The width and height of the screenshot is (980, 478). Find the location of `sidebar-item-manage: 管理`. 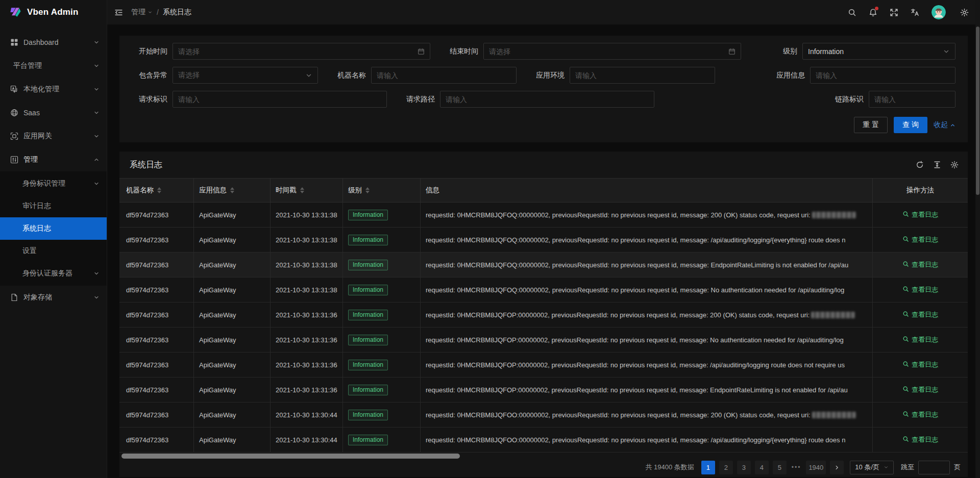

sidebar-item-manage: 管理 is located at coordinates (53, 160).